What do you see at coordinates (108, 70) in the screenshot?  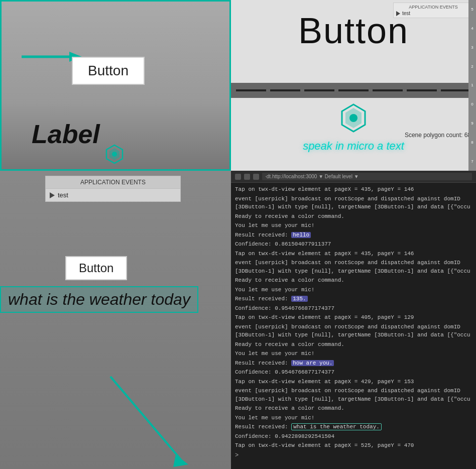 I see `button-label: Button` at bounding box center [108, 70].